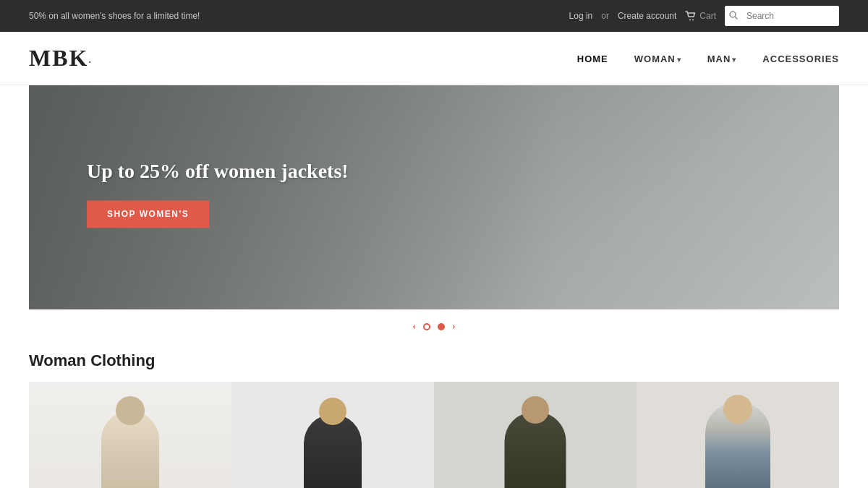 The height and width of the screenshot is (488, 868). What do you see at coordinates (722, 59) in the screenshot?
I see `nav-link-man: MAN▾` at bounding box center [722, 59].